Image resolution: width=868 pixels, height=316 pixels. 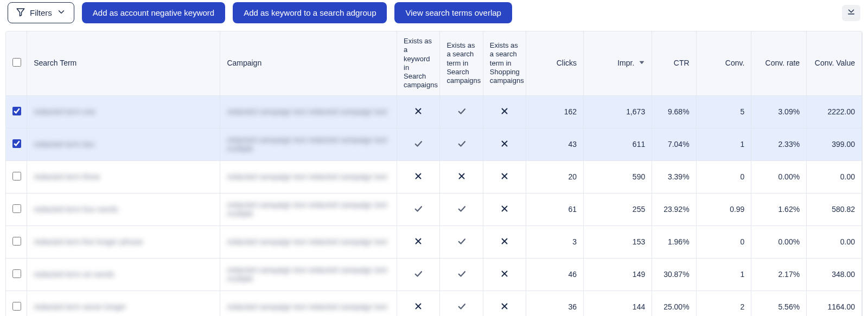 I want to click on cell-conv: 5, so click(x=724, y=112).